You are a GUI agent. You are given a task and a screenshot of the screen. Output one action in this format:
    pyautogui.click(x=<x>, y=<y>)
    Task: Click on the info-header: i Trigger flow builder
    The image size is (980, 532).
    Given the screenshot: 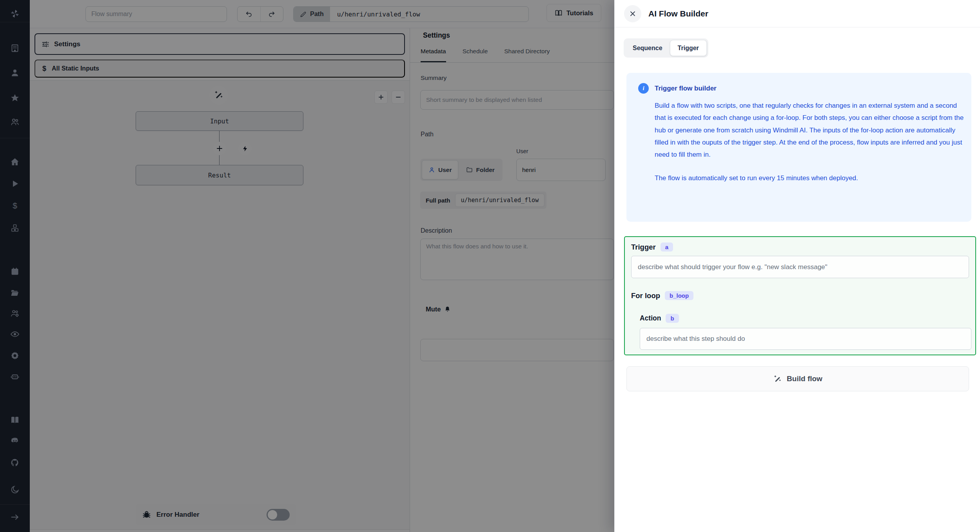 What is the action you would take?
    pyautogui.click(x=799, y=89)
    